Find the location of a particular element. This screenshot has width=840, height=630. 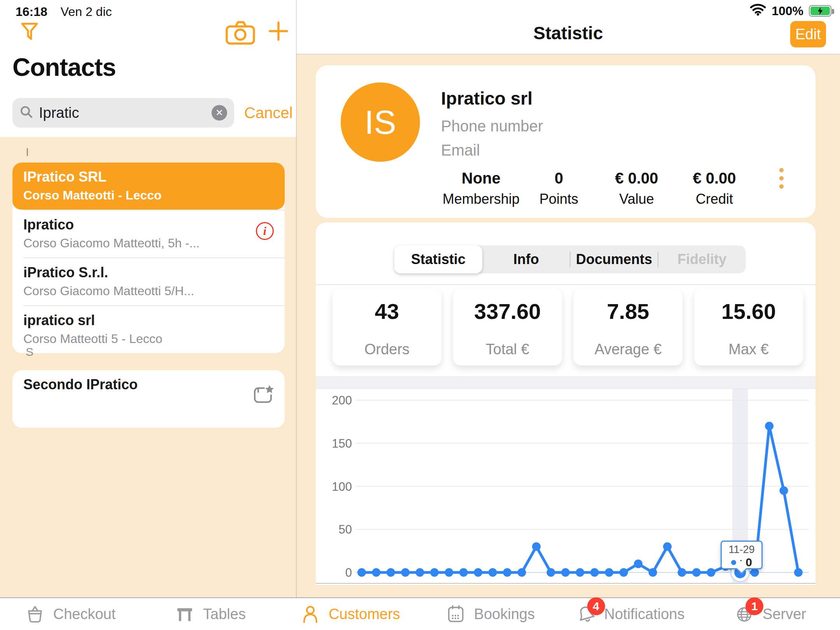

tab-statistic: Statistic is located at coordinates (438, 259).